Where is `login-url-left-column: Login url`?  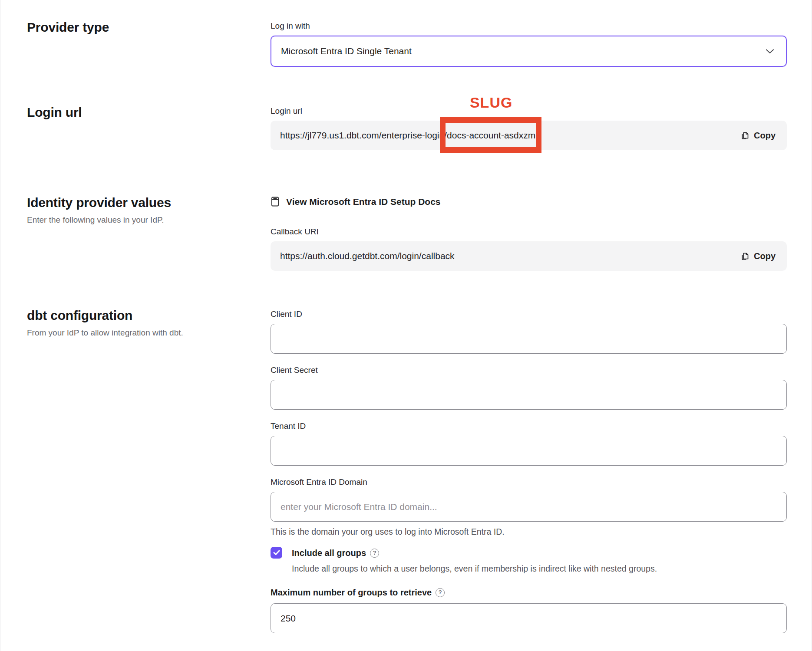 login-url-left-column: Login url is located at coordinates (135, 112).